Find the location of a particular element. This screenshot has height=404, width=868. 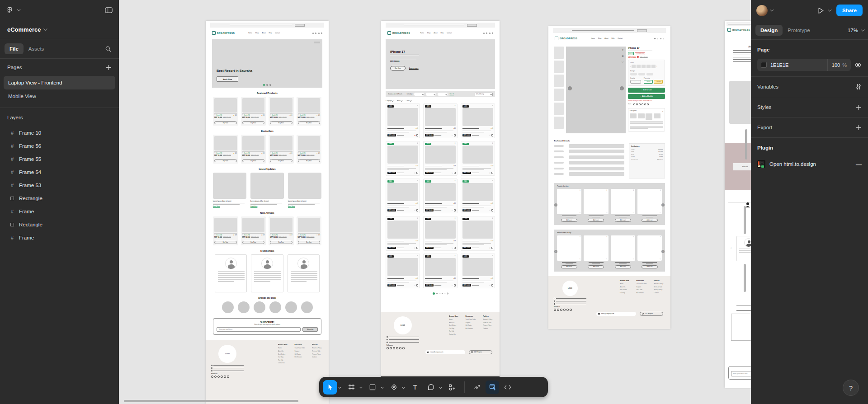

wishlist-heart-icon: ♥ is located at coordinates (415, 136).